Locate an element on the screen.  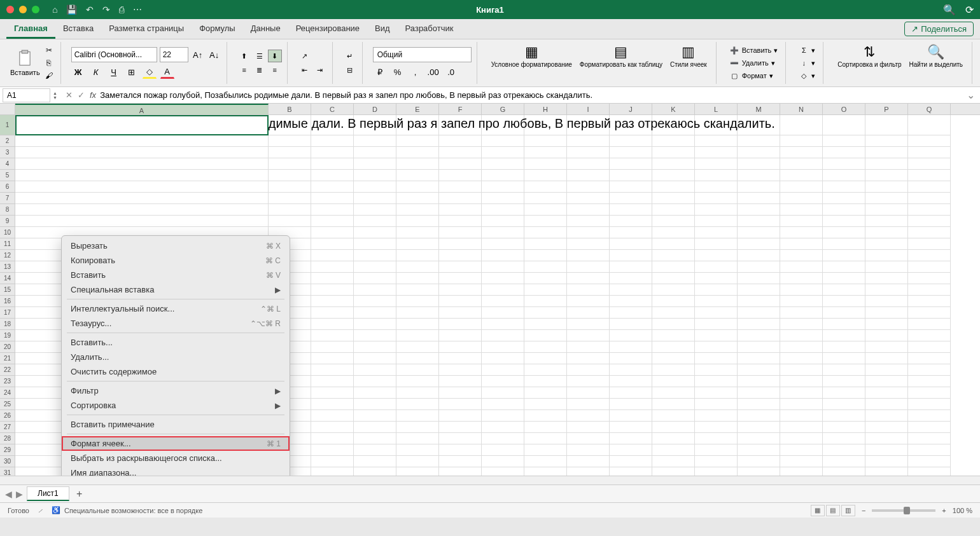
row-header: 15 is located at coordinates (8, 290).